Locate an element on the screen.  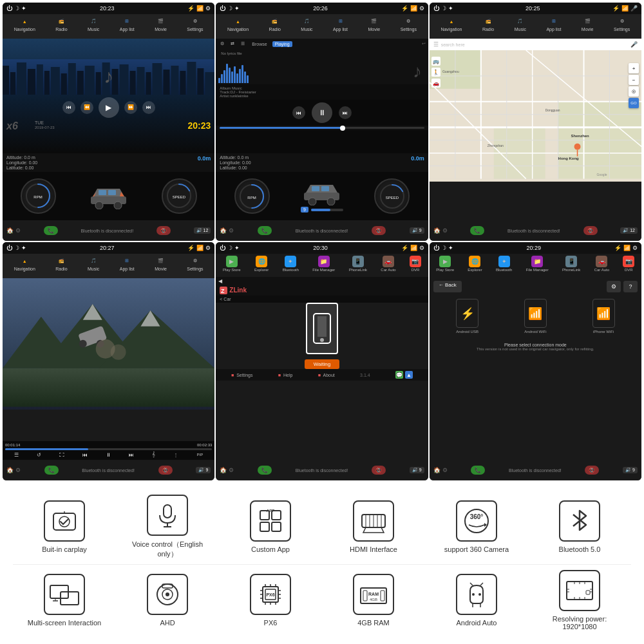
zoom-in-btn: + is located at coordinates (634, 68).